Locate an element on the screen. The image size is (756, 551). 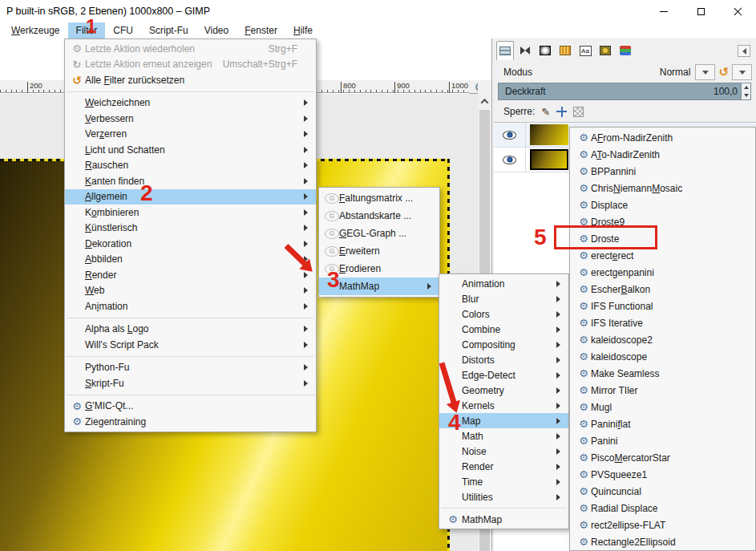
menu-item-mathmap: MathMap is located at coordinates (503, 520).